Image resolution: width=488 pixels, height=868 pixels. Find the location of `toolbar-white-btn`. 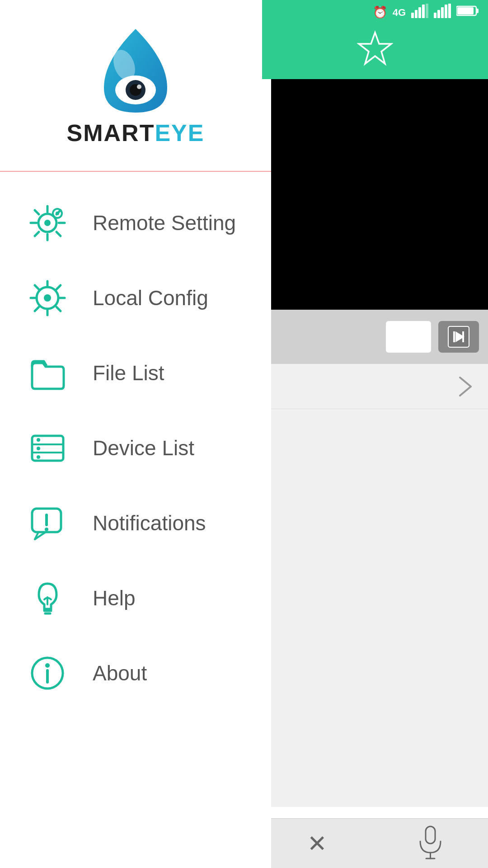

toolbar-white-btn is located at coordinates (408, 337).